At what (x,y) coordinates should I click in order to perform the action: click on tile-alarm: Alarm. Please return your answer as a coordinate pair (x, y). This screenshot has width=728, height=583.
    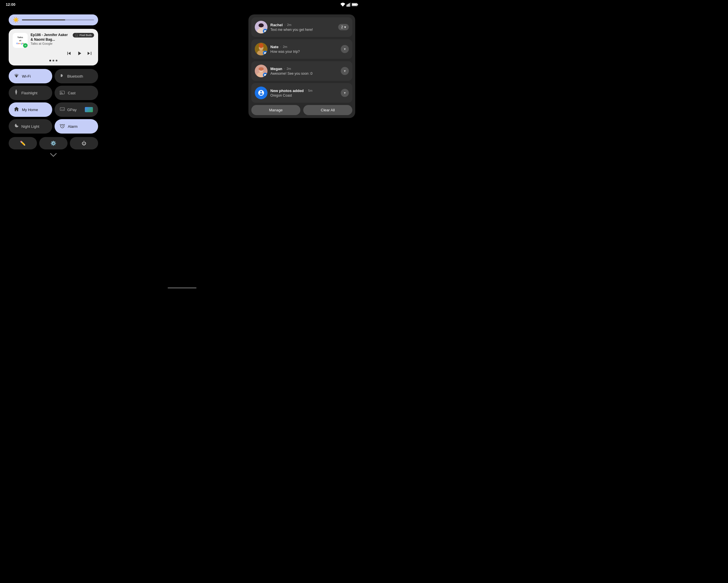
    Looking at the image, I should click on (76, 126).